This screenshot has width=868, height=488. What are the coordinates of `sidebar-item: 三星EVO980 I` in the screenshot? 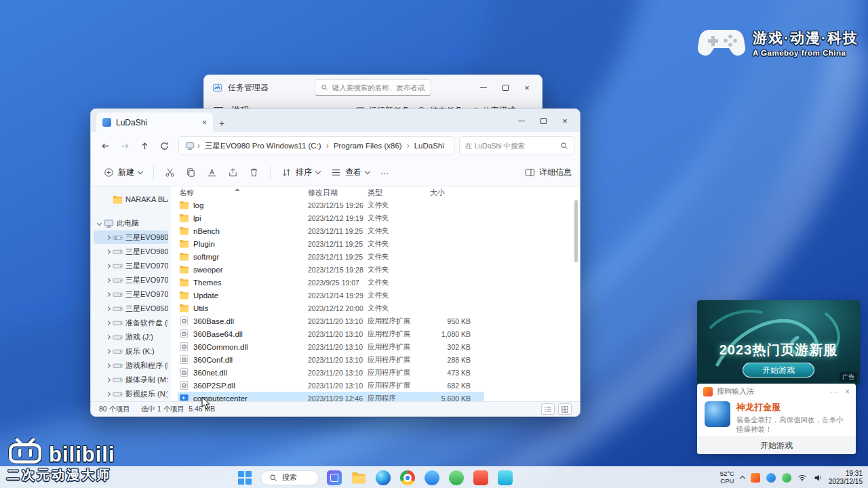 It's located at (131, 251).